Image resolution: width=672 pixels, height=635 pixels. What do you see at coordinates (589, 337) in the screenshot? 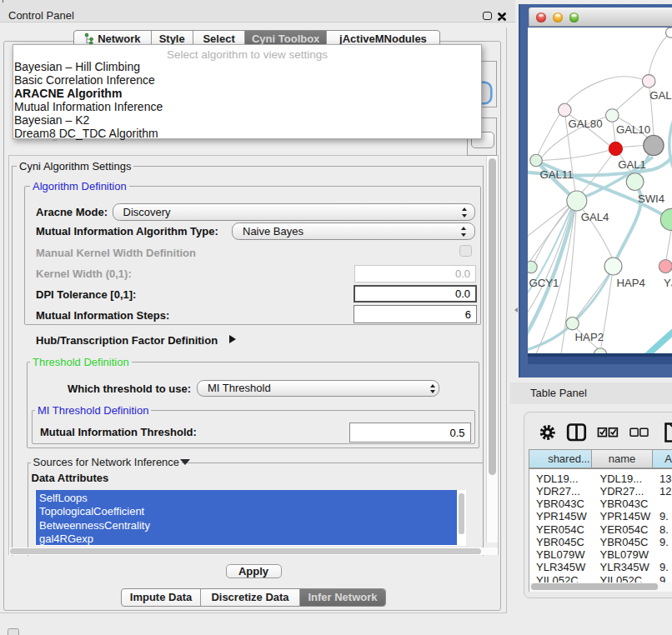
I see `svg-text: HAP2` at bounding box center [589, 337].